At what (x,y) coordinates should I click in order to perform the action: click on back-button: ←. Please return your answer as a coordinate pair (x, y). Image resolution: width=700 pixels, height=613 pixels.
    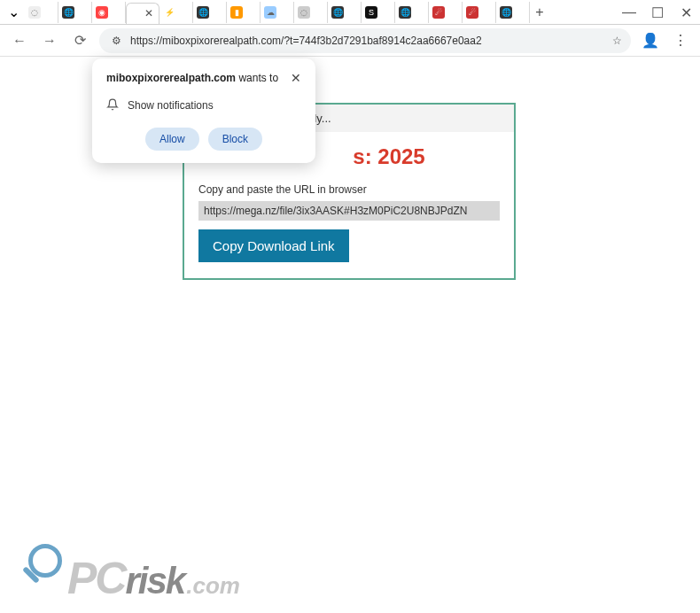
    Looking at the image, I should click on (19, 41).